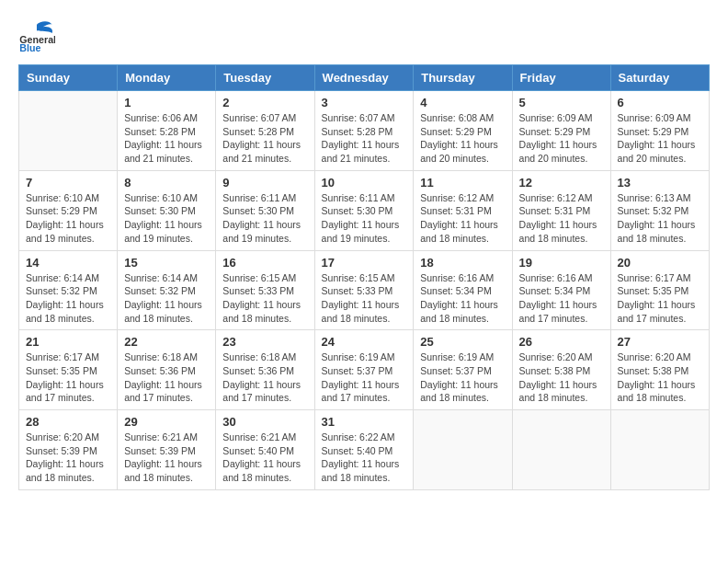  Describe the element at coordinates (660, 263) in the screenshot. I see `day-number: 20` at that location.